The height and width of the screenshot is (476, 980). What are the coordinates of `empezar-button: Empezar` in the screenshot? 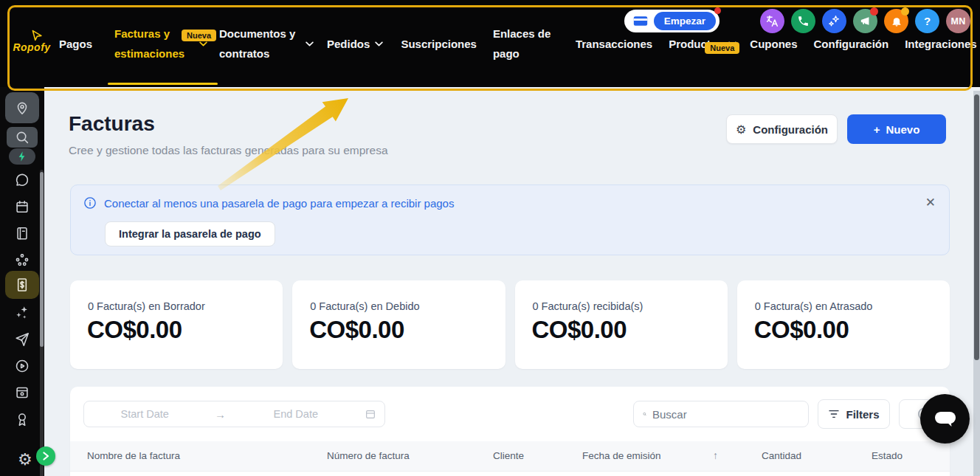 It's located at (685, 21).